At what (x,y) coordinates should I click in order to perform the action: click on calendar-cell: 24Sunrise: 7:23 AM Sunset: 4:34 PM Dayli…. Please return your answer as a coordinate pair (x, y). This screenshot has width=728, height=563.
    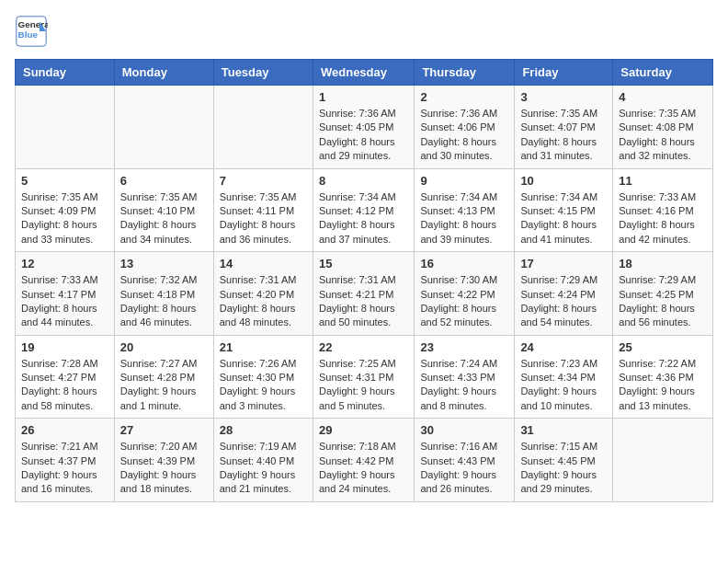
    Looking at the image, I should click on (564, 377).